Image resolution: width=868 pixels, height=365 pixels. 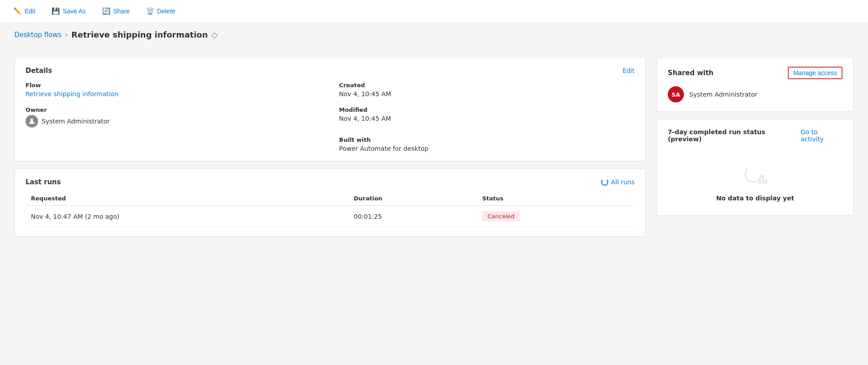 I want to click on owner-row: System Administrator, so click(x=173, y=121).